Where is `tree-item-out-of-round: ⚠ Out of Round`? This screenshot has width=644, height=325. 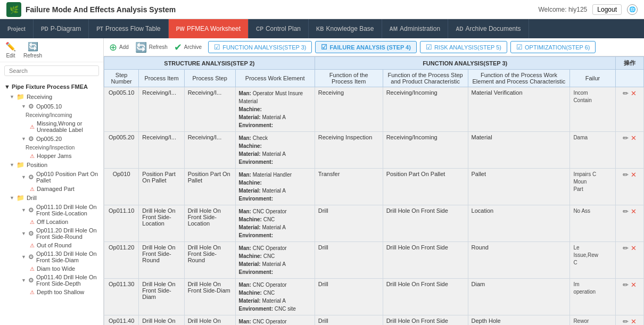
tree-item-out-of-round: ⚠ Out of Round is located at coordinates (57, 245).